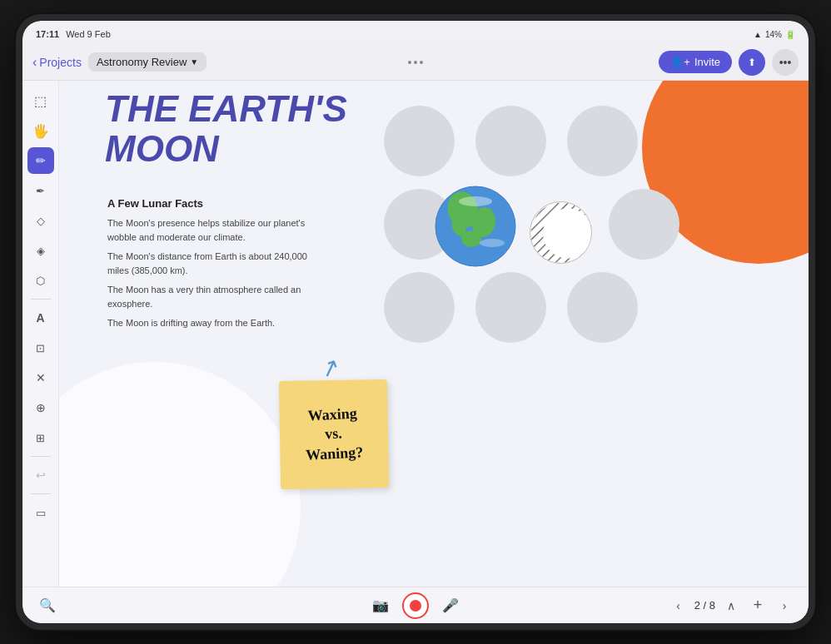  Describe the element at coordinates (785, 62) in the screenshot. I see `more-button: •••` at that location.